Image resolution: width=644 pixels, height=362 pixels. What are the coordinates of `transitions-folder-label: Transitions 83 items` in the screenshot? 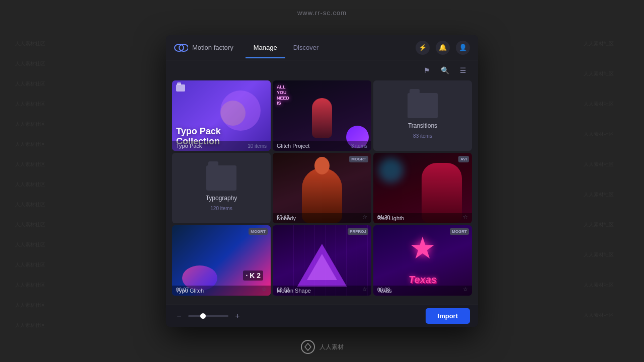 It's located at (423, 116).